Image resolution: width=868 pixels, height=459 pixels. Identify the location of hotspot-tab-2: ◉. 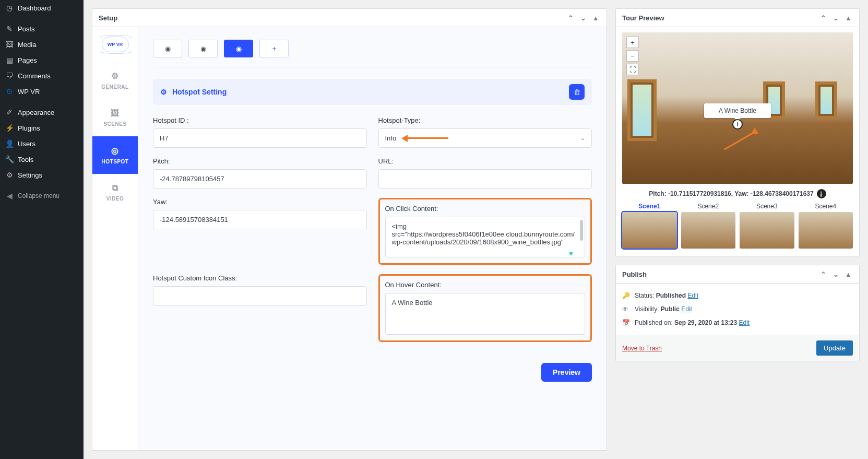
(203, 49).